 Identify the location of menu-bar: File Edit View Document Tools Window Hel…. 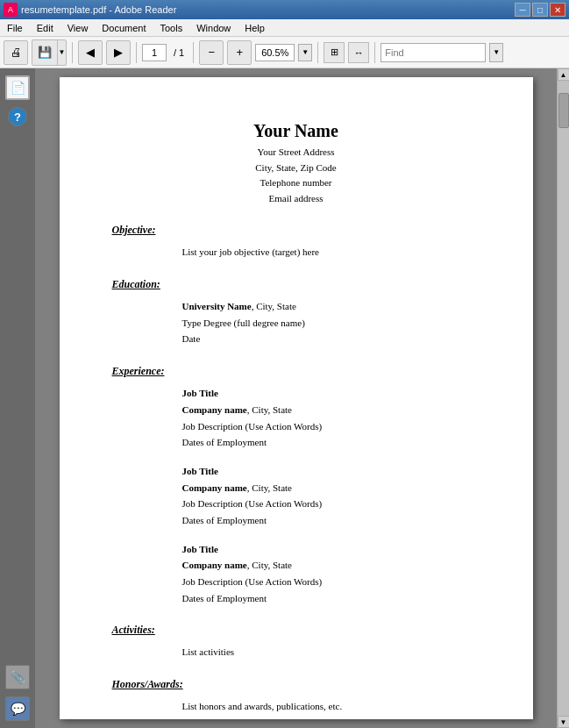
(284, 28).